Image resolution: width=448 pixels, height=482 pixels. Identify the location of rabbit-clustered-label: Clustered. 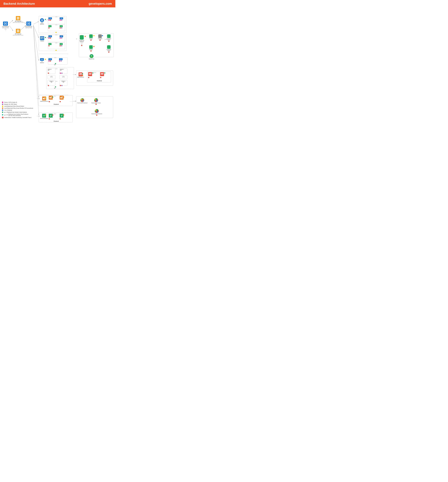
(56, 104).